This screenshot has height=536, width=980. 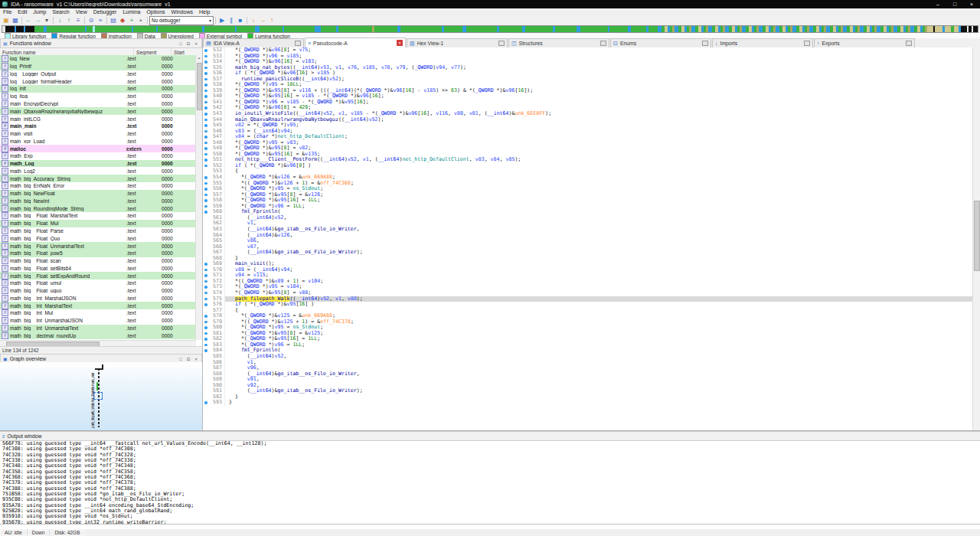 What do you see at coordinates (98, 283) in the screenshot?
I see `function-row: fmath_big__Float_umul.text0000` at bounding box center [98, 283].